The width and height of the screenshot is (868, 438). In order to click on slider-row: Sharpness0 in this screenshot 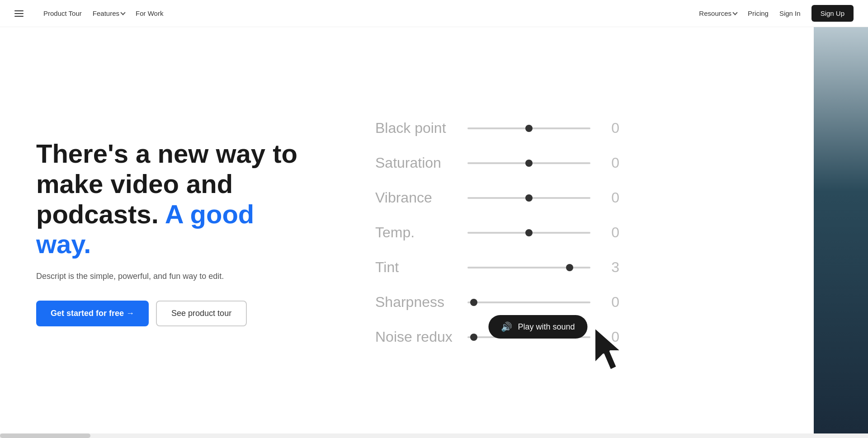, I will do `click(497, 302)`.